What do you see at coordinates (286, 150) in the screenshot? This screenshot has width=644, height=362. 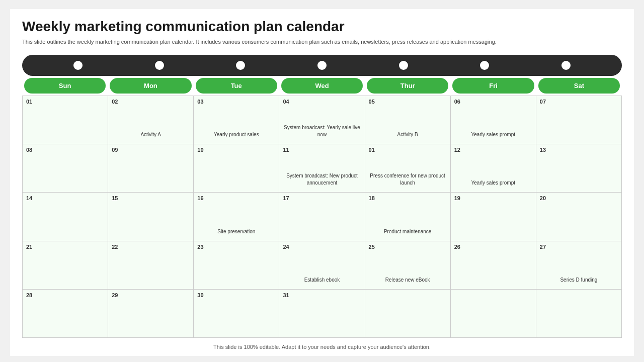 I see `cell-date: 11` at bounding box center [286, 150].